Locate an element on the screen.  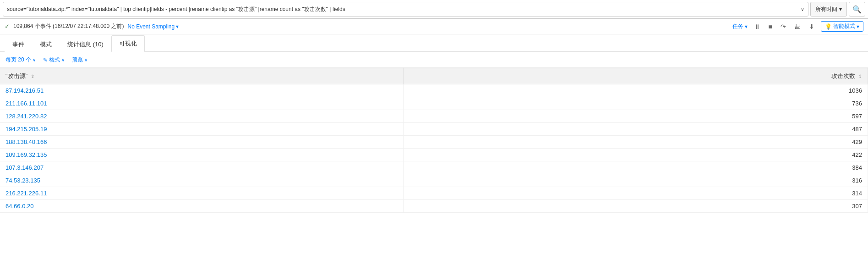
table-row: 74.53.23.135316 is located at coordinates (434, 181).